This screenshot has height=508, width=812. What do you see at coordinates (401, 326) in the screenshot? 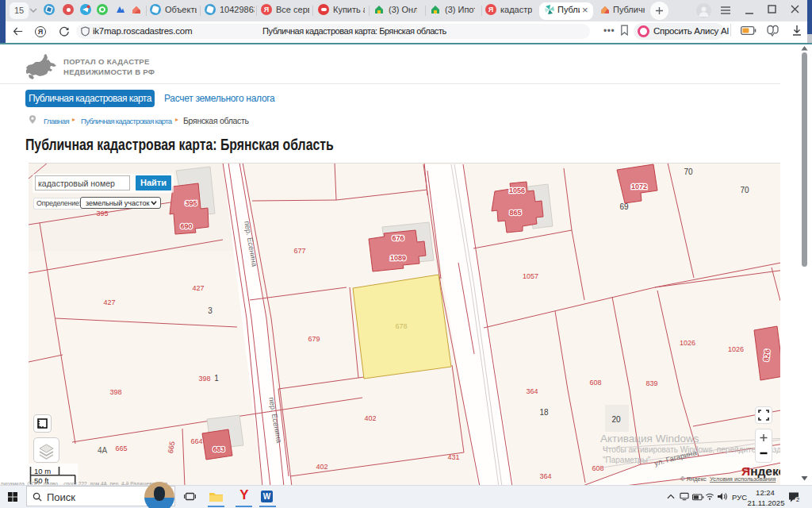
I see `svg-text: 678` at bounding box center [401, 326].